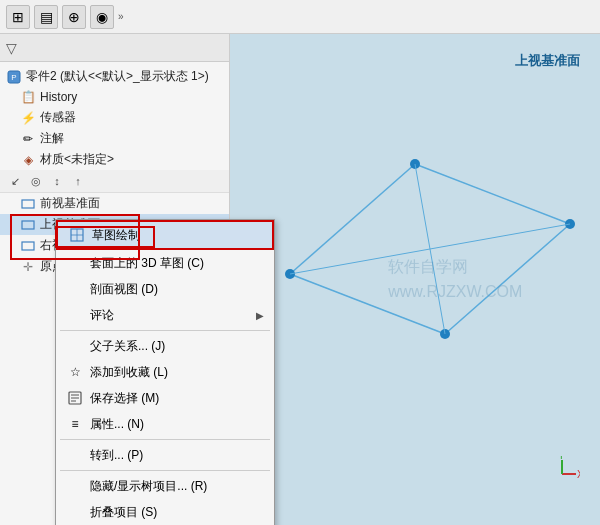  Describe the element at coordinates (121, 16) in the screenshot. I see `toolbar-more-chevron: »` at that location.